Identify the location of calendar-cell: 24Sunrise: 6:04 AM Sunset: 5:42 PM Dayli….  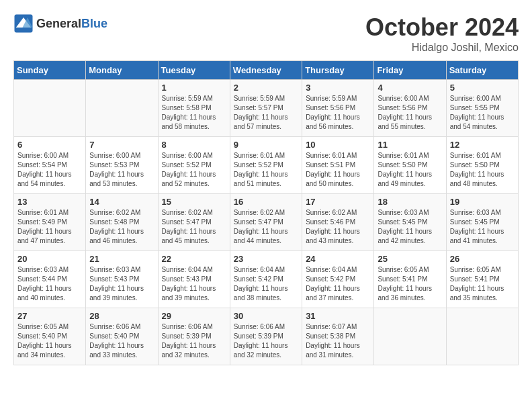
(339, 279).